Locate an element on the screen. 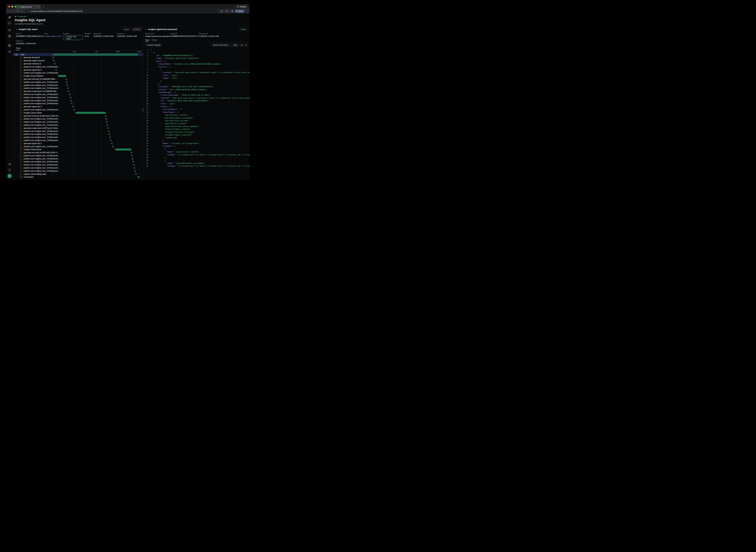  trace-row: >_capture-observability-data is located at coordinates (78, 174).